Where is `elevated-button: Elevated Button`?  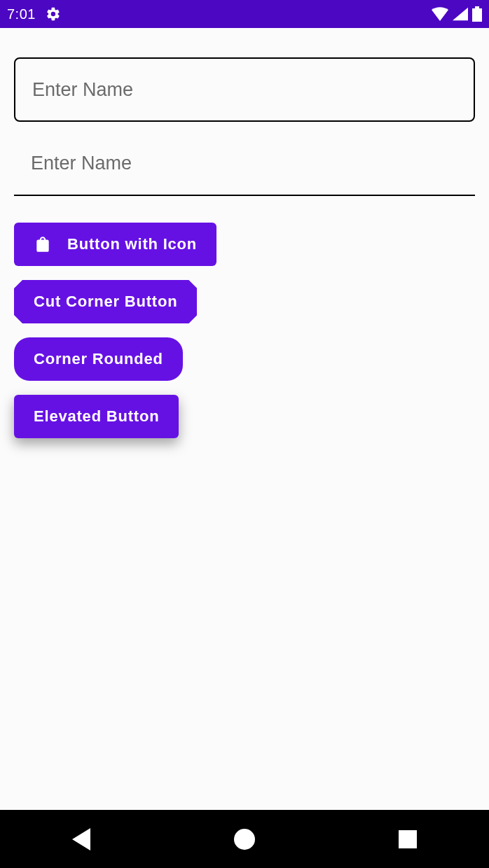 elevated-button: Elevated Button is located at coordinates (97, 416).